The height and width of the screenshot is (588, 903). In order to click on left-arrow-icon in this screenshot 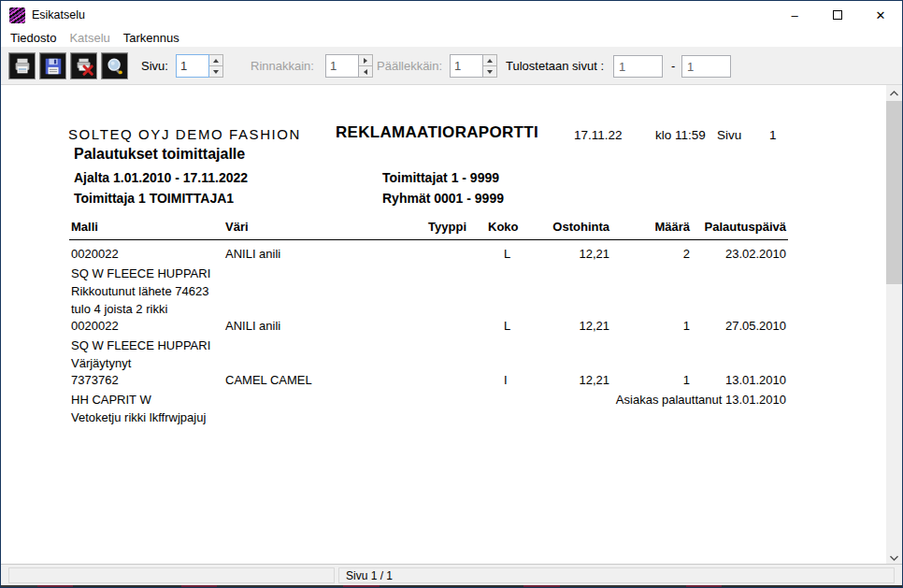, I will do `click(366, 72)`.